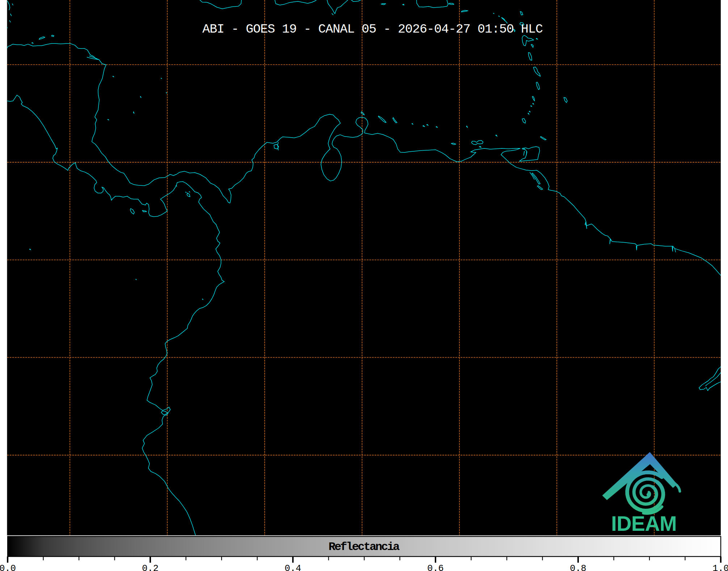  What do you see at coordinates (8, 567) in the screenshot?
I see `svg-text: 0.0` at bounding box center [8, 567].